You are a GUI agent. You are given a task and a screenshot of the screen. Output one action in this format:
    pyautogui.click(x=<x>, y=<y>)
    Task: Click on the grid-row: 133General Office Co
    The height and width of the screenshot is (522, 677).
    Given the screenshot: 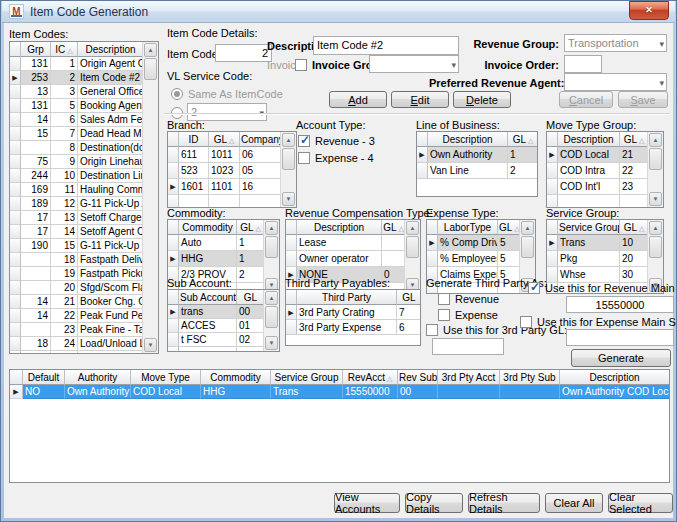 What is the action you would take?
    pyautogui.click(x=84, y=92)
    